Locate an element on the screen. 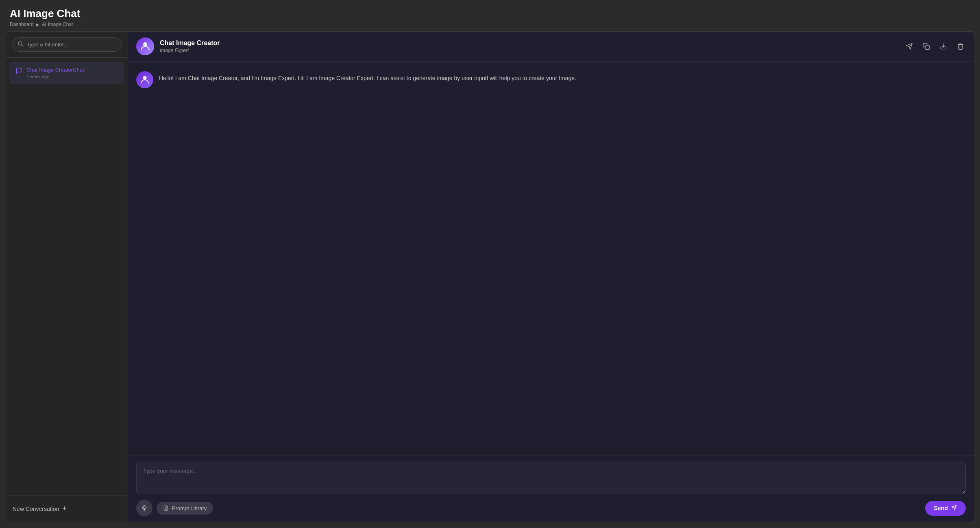 The height and width of the screenshot is (528, 980). message-input is located at coordinates (551, 478).